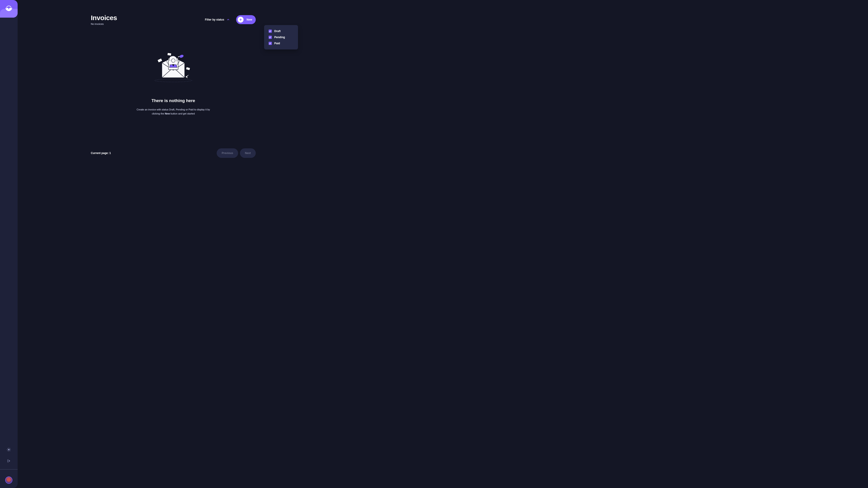  Describe the element at coordinates (228, 20) in the screenshot. I see `chevron-down-icon` at that location.